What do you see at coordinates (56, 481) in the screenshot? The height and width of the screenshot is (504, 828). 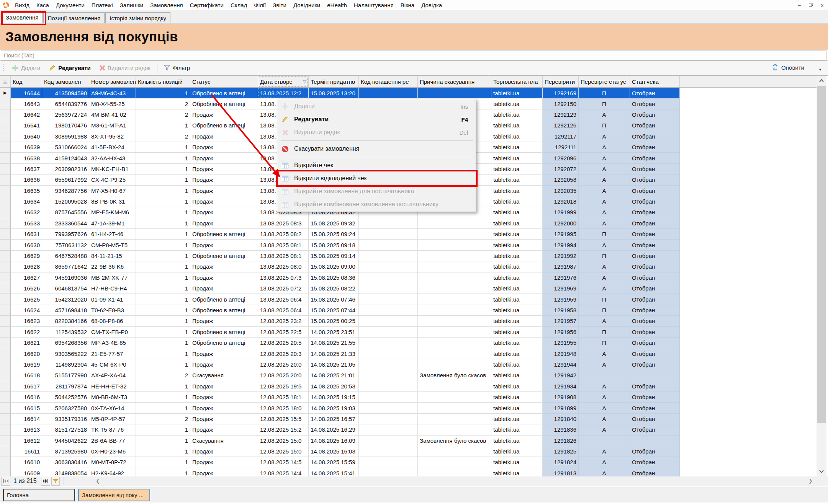 I see `pager-filter-button` at bounding box center [56, 481].